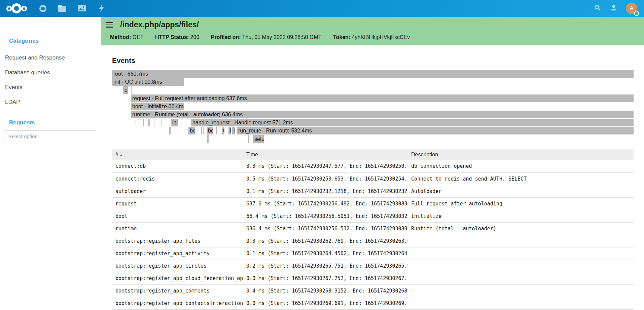  What do you see at coordinates (223, 130) in the screenshot?
I see `timeline-bar: t` at bounding box center [223, 130].